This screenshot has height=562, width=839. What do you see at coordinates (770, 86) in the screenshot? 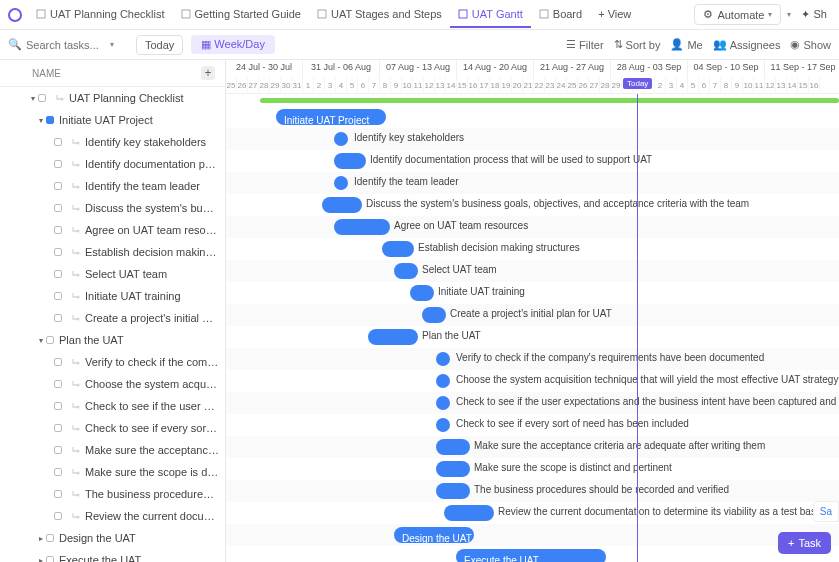
I see `day-header: 12` at bounding box center [770, 86].